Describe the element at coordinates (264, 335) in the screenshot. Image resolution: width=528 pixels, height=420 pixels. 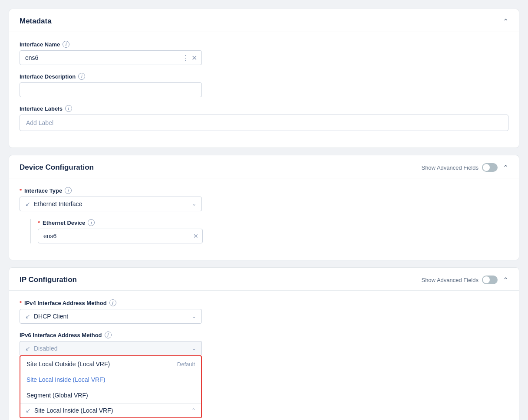
I see `ipv6-method-label: IPv6 Interface Address Method i` at that location.